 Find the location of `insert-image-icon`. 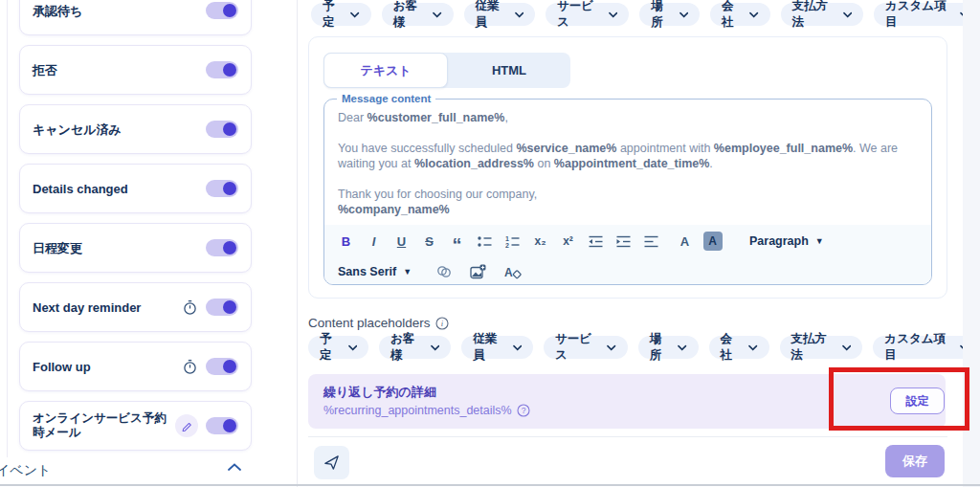

insert-image-icon is located at coordinates (479, 272).